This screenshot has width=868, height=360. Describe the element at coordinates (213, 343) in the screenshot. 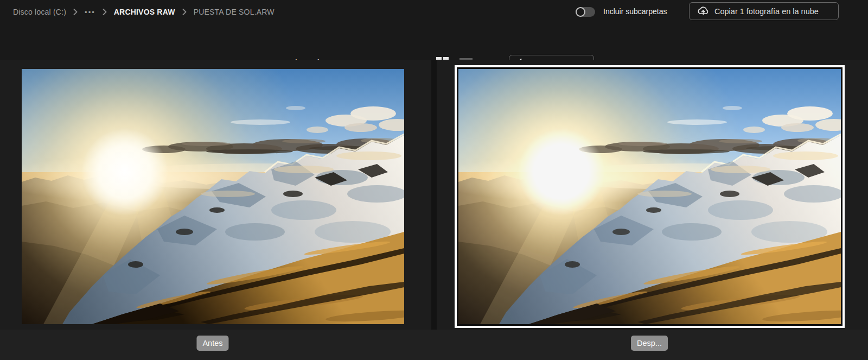

I see `before-label-badge: Antes` at that location.